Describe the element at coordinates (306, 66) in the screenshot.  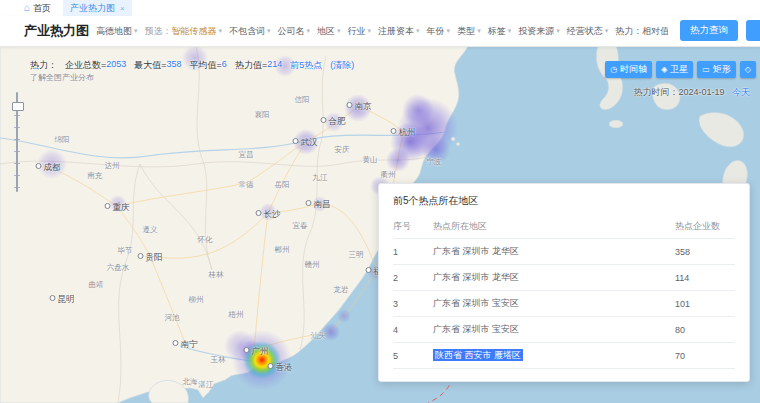
I see `top5-hotspots-link: 前5热点` at that location.